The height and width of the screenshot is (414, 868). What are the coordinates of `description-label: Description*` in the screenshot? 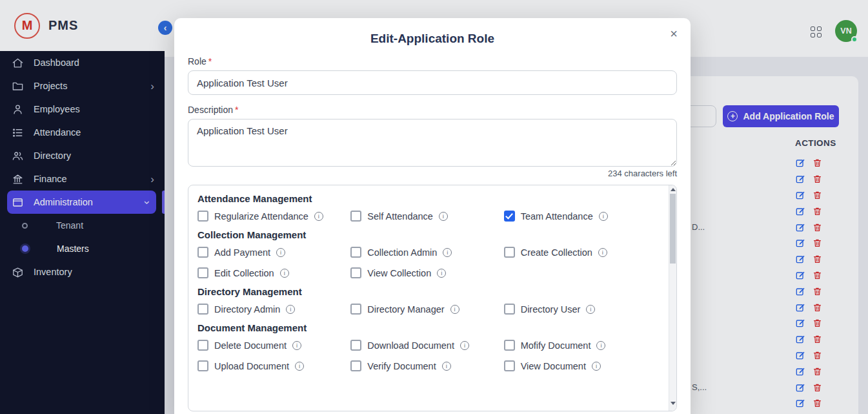 It's located at (432, 110).